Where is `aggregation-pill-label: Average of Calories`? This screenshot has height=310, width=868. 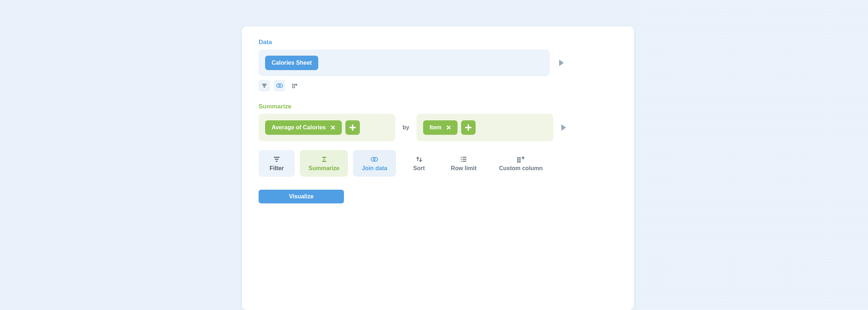
aggregation-pill-label: Average of Calories is located at coordinates (299, 128).